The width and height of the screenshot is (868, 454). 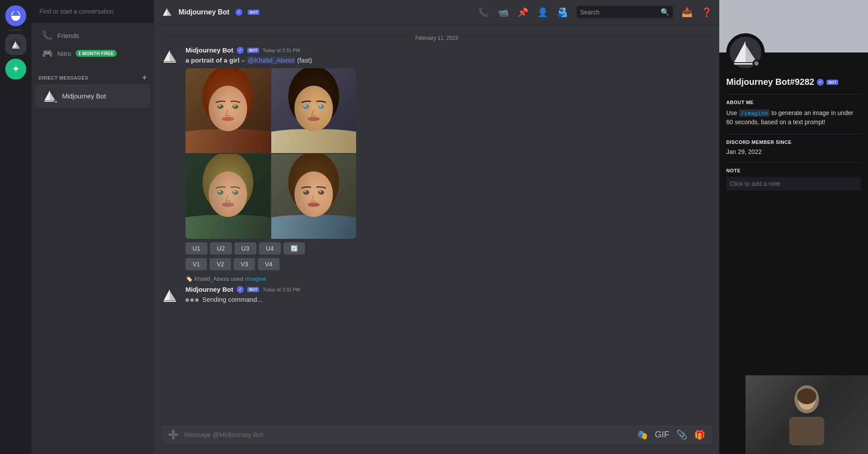 What do you see at coordinates (671, 435) in the screenshot?
I see `input-icons: 🎭 GIF 📎 🎁` at bounding box center [671, 435].